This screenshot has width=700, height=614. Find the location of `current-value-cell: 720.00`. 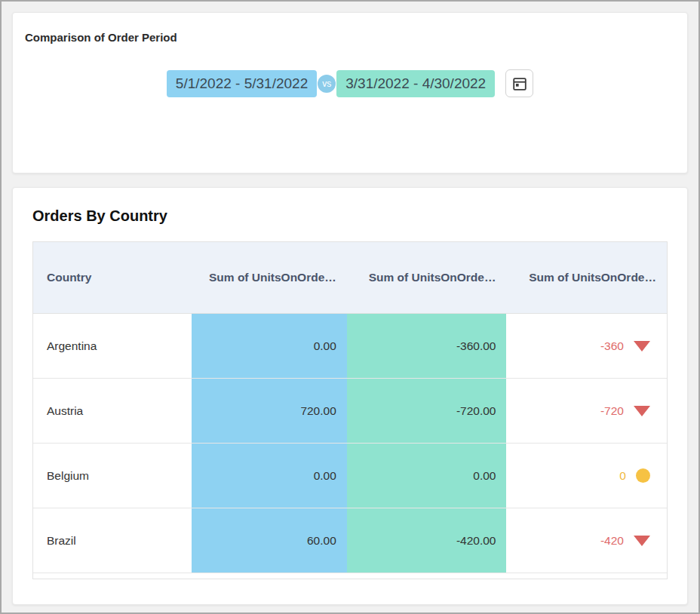

current-value-cell: 720.00 is located at coordinates (269, 410).